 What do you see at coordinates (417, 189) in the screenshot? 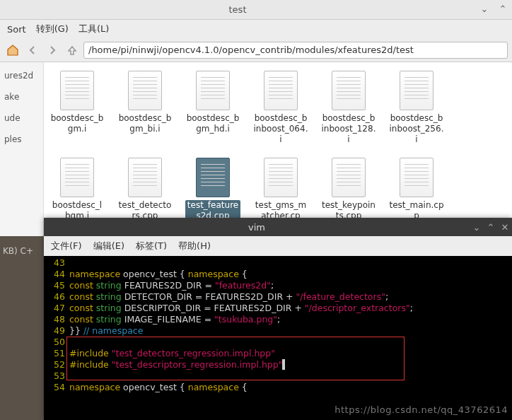
I see `file-item: test_main.cpp` at bounding box center [417, 189].